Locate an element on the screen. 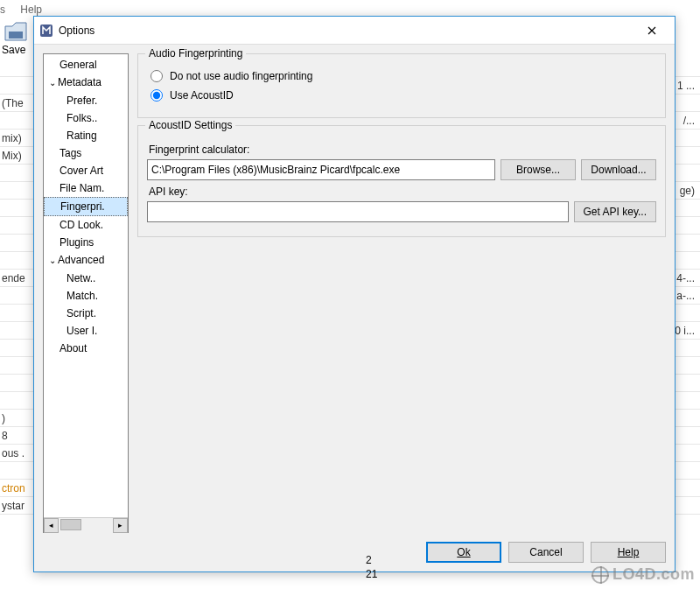 The image size is (700, 589). bg-menu-item: Help is located at coordinates (32, 10).